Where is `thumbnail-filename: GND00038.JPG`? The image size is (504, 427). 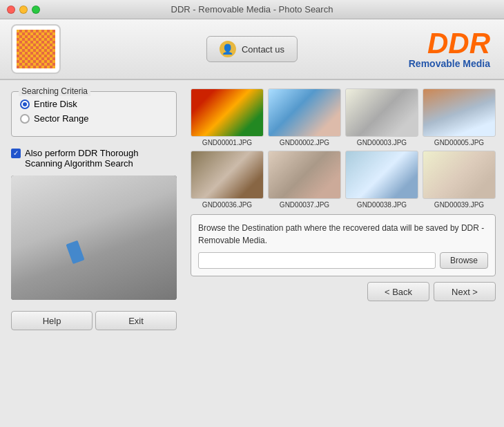 thumbnail-filename: GND00038.JPG is located at coordinates (382, 205).